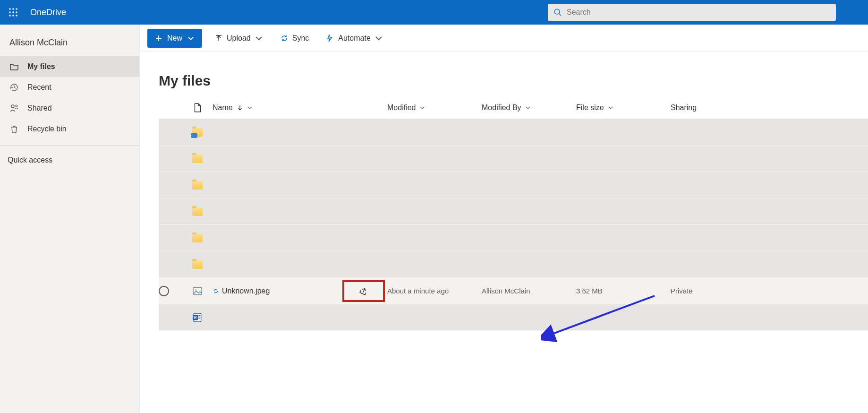  What do you see at coordinates (506, 291) in the screenshot?
I see `cell-modified-by: Allison McClain` at bounding box center [506, 291].